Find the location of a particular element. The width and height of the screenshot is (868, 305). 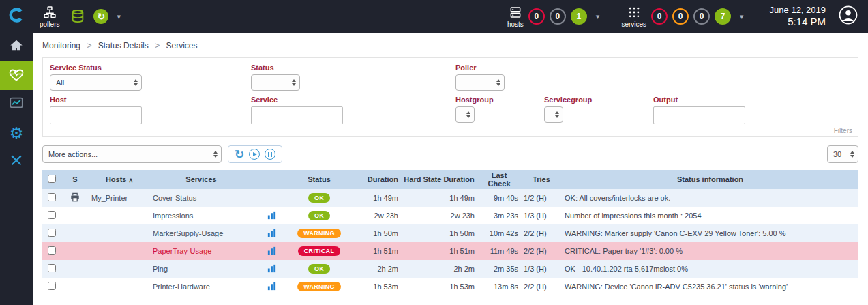

heart-pulse-icon is located at coordinates (16, 76).